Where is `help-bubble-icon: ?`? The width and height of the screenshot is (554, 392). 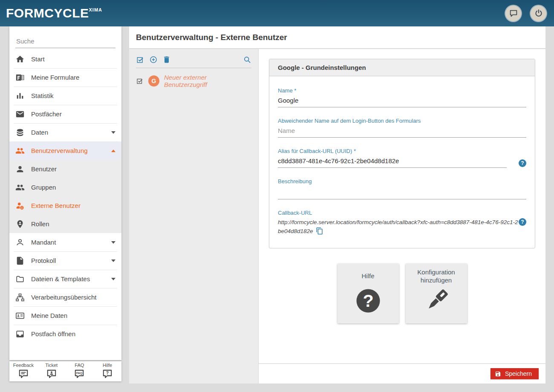
help-bubble-icon: ? is located at coordinates (107, 374).